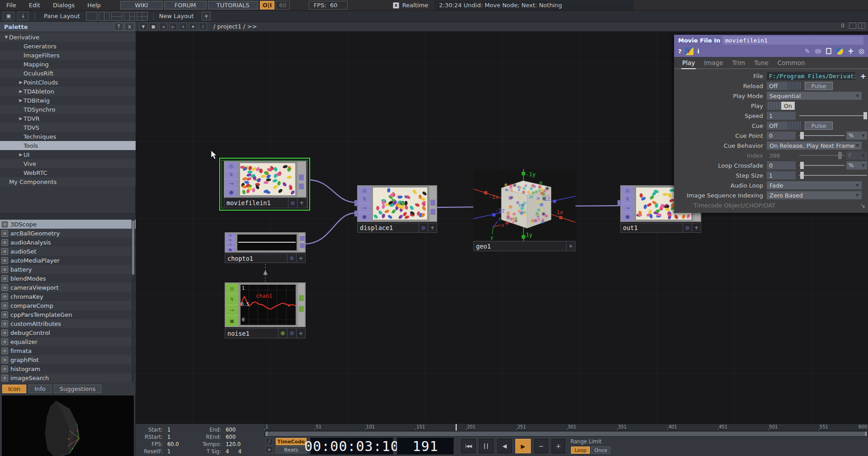  What do you see at coordinates (862, 51) in the screenshot?
I see `target-icon: ◎` at bounding box center [862, 51].